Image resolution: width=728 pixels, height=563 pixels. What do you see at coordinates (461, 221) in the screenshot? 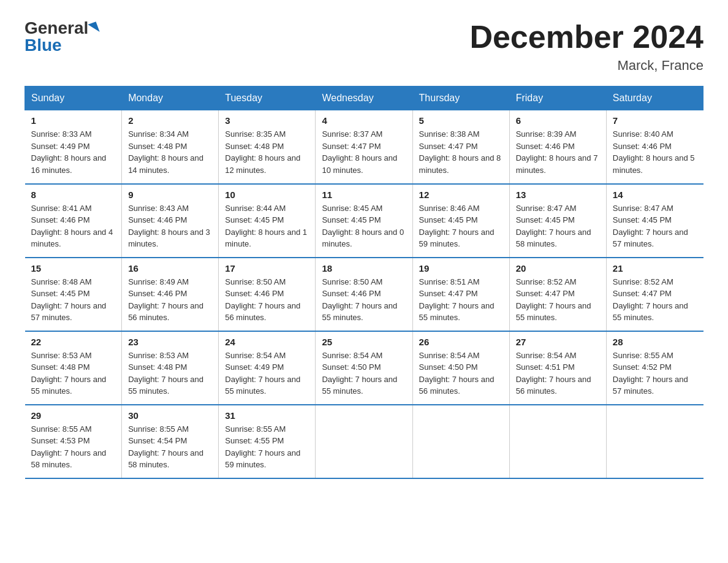
I see `calendar-cell: 12 Sunrise: 8:46 AM Sunset: 4:45 PM Dayl…` at bounding box center [461, 221].